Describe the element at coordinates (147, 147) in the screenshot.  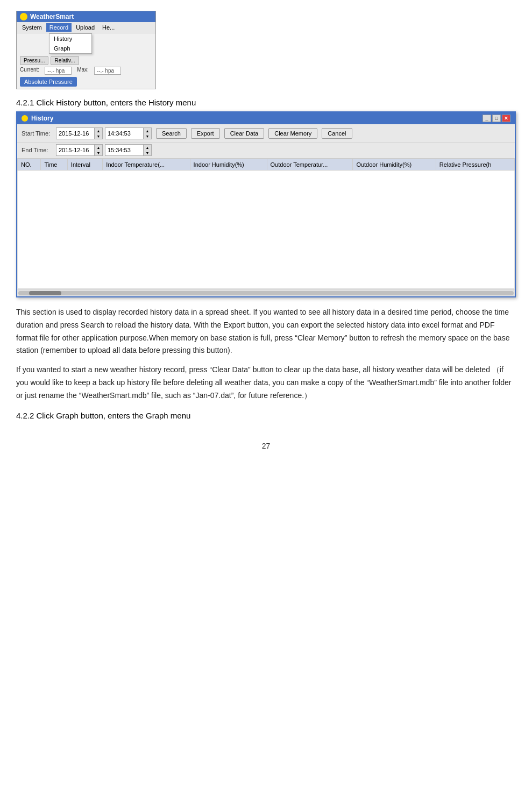
I see `end-time-up: ▲` at that location.